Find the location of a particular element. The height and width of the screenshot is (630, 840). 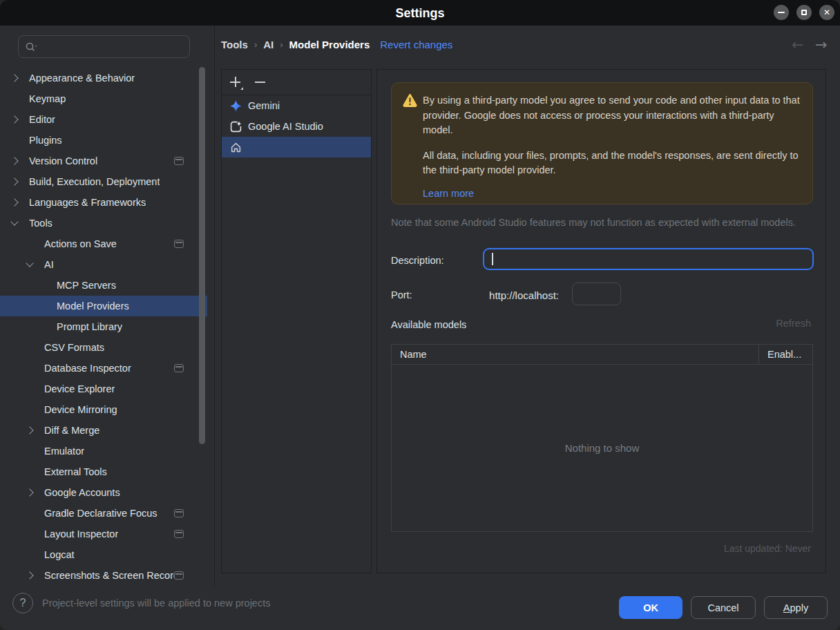

sidebar-item-label: Keymap is located at coordinates (47, 99).